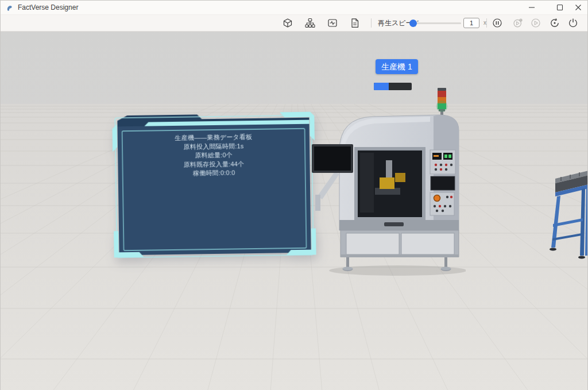 This screenshot has width=588, height=390. What do you see at coordinates (388, 182) in the screenshot?
I see `production-machine` at bounding box center [388, 182].